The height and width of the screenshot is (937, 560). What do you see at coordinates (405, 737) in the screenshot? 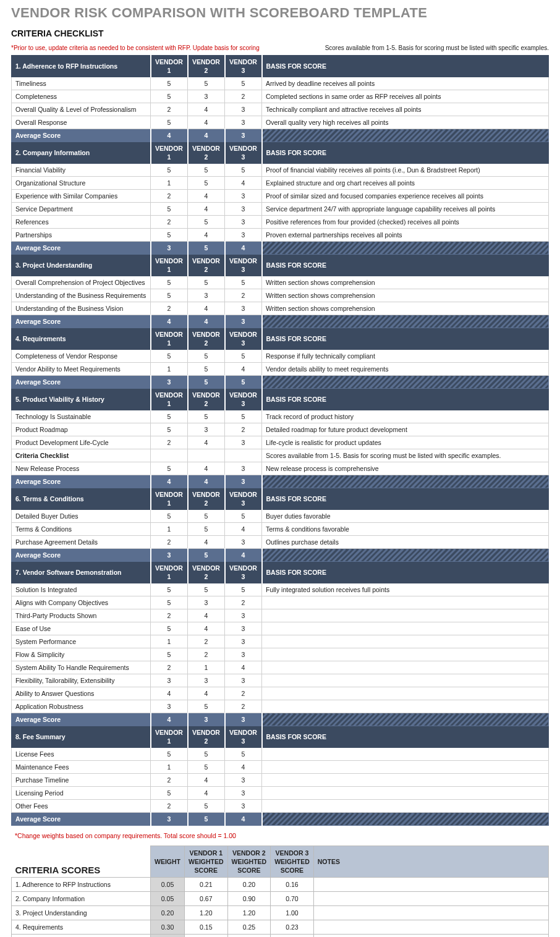
I see `basis-header: BASIS FOR SCORE` at bounding box center [405, 737].